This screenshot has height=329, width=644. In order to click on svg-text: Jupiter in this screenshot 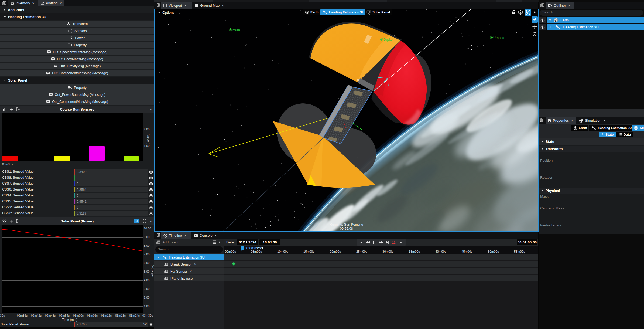, I will do `click(389, 40)`.